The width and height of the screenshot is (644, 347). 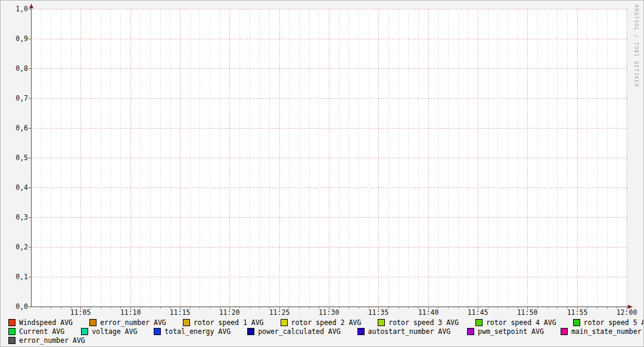 I want to click on legend-item: rotor speed 5 AVG, so click(x=609, y=323).